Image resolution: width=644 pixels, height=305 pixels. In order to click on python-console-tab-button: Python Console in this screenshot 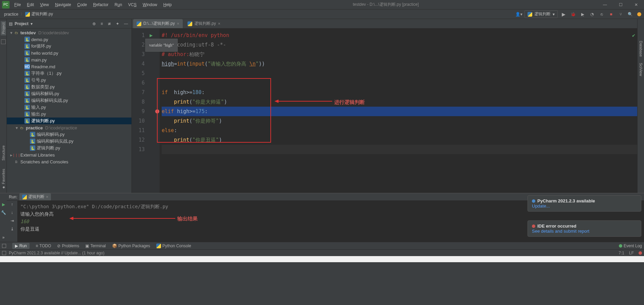, I will do `click(174, 246)`.